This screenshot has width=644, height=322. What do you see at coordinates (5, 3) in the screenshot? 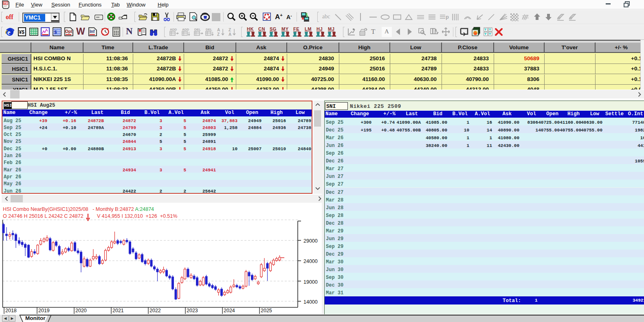
I see `svg-text: SP` at bounding box center [5, 3].